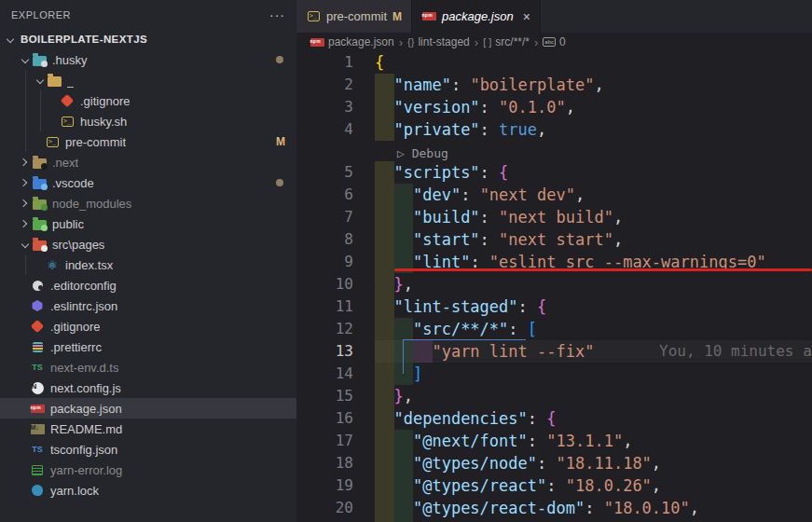 The height and width of the screenshot is (522, 812). I want to click on code-line-3: 3 "version": "0.1.0",, so click(554, 107).